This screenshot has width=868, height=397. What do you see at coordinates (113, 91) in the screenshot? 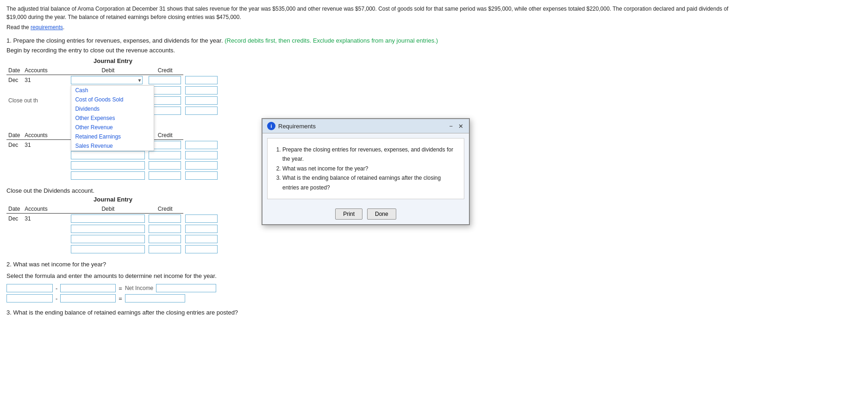
I see `journal-table-revenue: Date Accounts Debit Credit Dec 31 ▼ Cash…` at bounding box center [113, 91].